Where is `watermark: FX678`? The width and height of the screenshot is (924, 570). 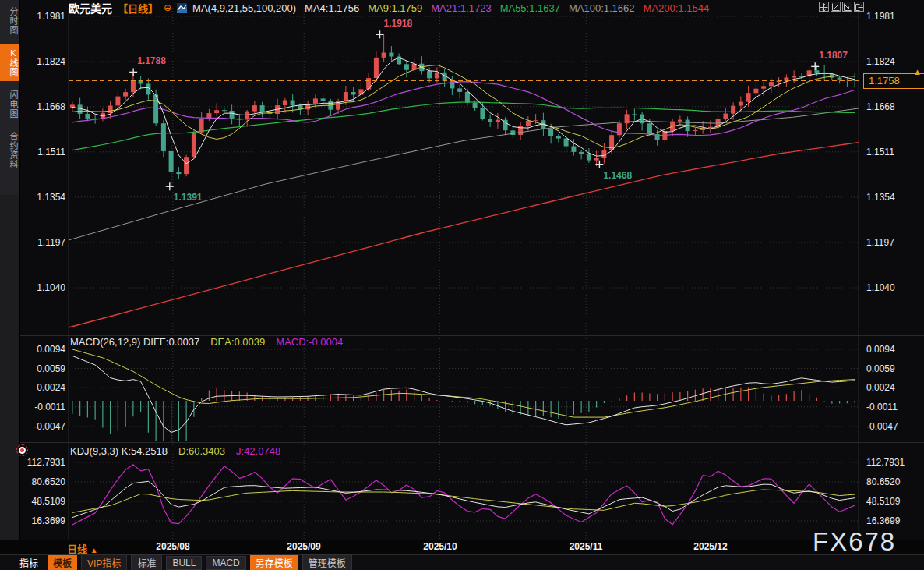
watermark: FX678 is located at coordinates (854, 542).